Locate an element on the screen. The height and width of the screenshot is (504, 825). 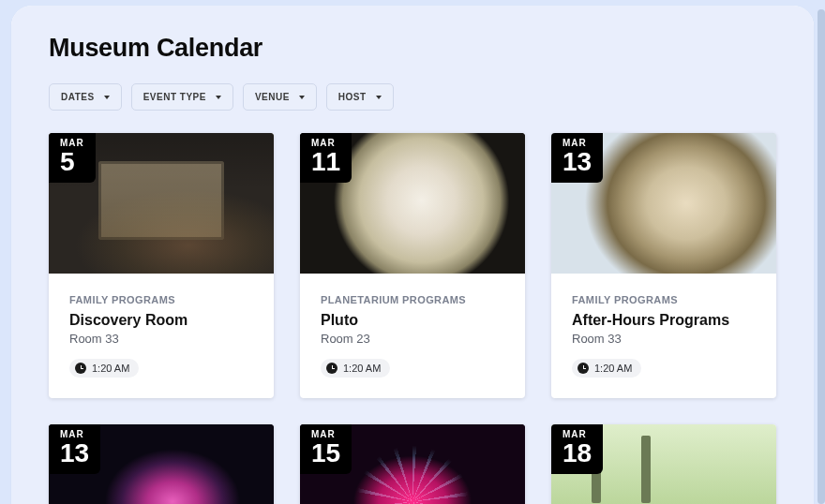
filter-event-type: EVENT TYPE is located at coordinates (182, 97).